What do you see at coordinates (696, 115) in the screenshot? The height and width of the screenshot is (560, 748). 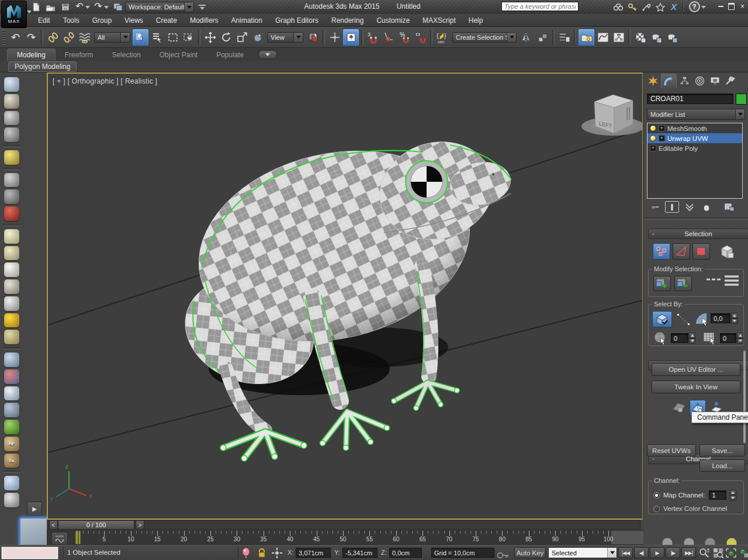 I see `modifier-list-dropdown: Modifier List` at bounding box center [696, 115].